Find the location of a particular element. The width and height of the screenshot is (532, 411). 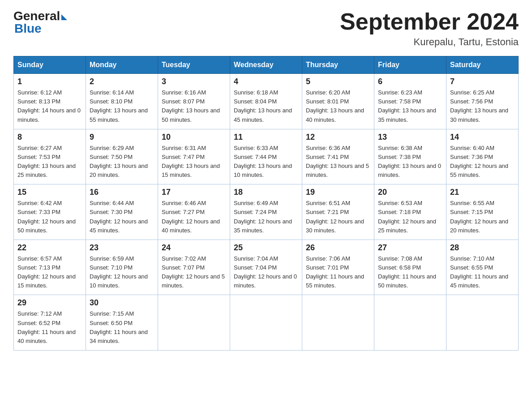

calendar-cell: 28Sunrise: 7:10 AMSunset: 6:55 PMDayligh… is located at coordinates (483, 267).